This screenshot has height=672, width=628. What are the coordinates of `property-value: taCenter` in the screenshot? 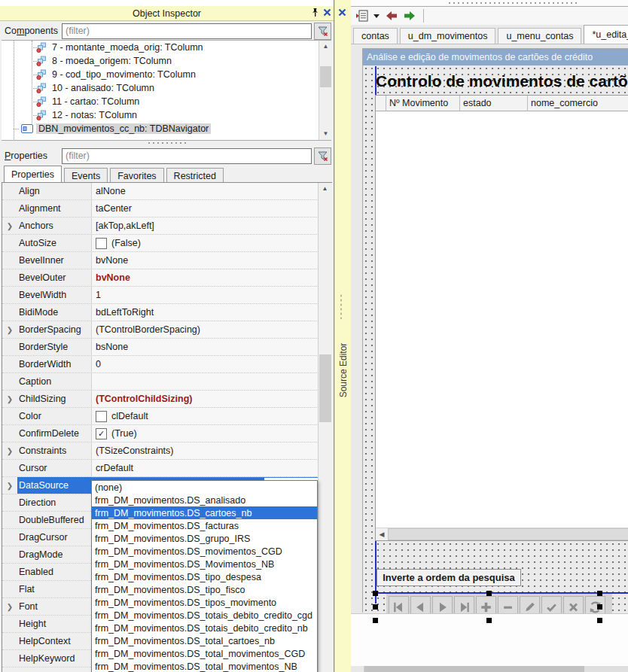 It's located at (212, 208).